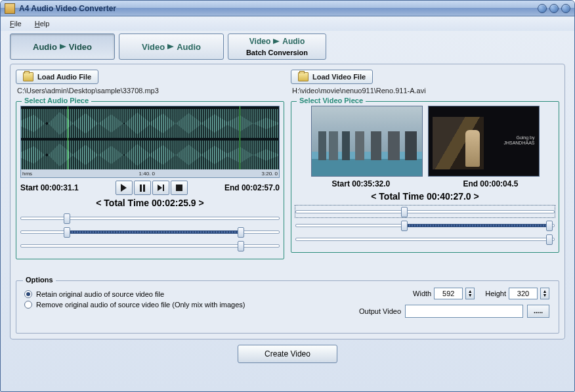 This screenshot has width=575, height=392. What do you see at coordinates (288, 9) in the screenshot?
I see `titlebar: A4 Audio Video Converter` at bounding box center [288, 9].